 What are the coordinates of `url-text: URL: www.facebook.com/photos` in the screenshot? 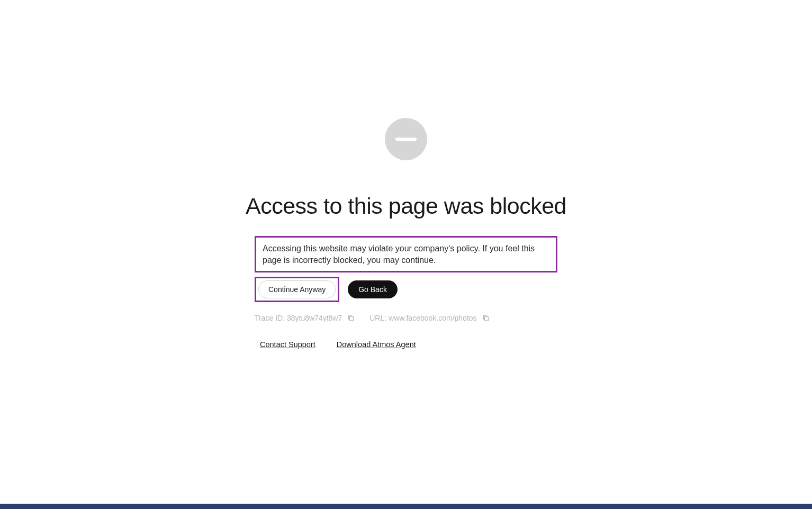 It's located at (423, 318).